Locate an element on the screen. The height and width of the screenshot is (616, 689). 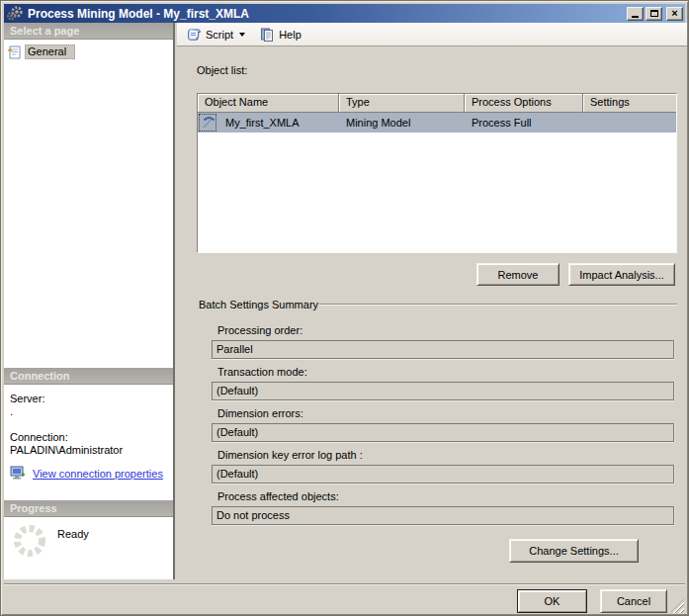
progress-header: Progress is located at coordinates (89, 508).